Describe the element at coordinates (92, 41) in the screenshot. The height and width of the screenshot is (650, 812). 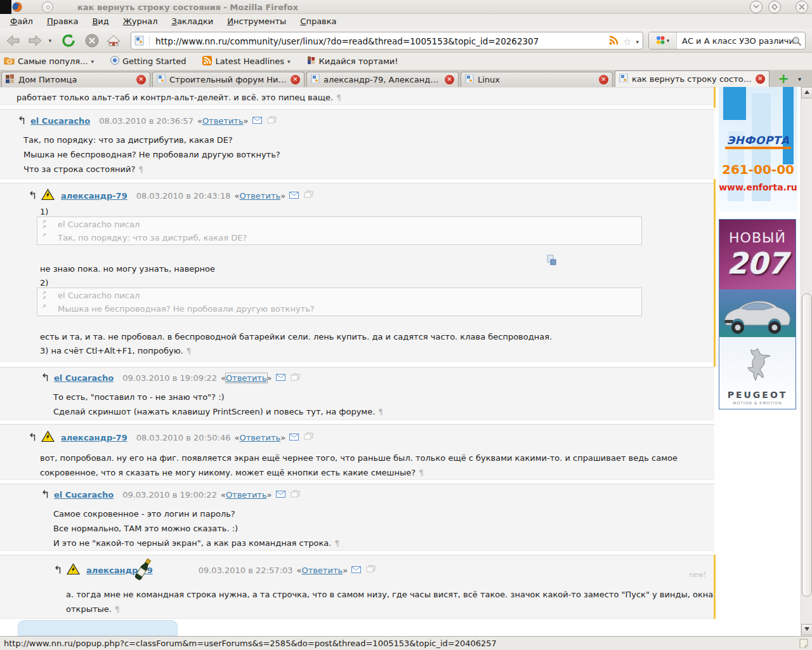
I see `stop-button` at that location.